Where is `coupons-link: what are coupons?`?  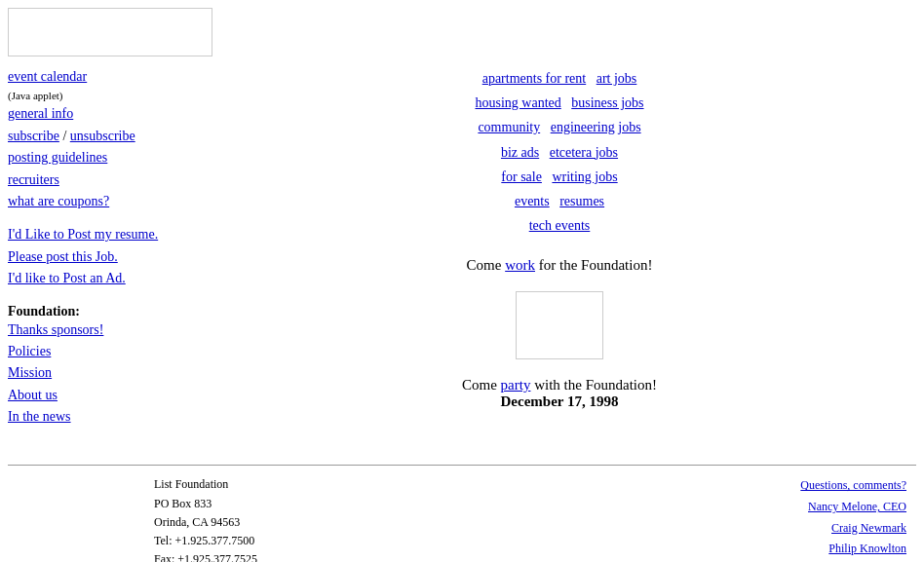 coupons-link: what are coupons? is located at coordinates (105, 202).